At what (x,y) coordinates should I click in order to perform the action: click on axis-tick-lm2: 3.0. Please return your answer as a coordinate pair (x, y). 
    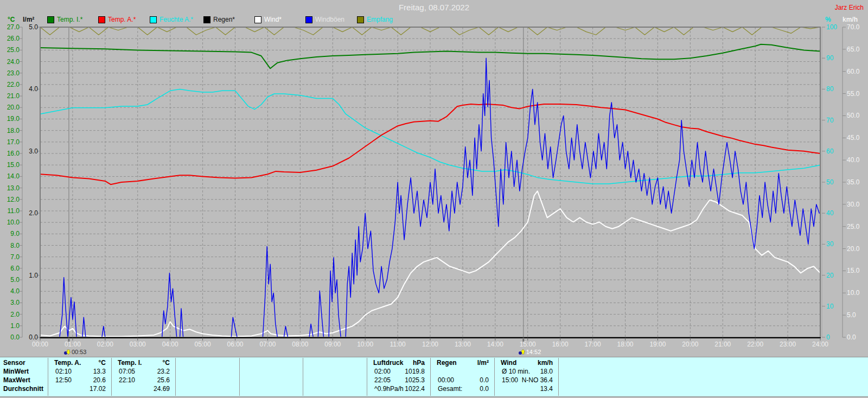
    Looking at the image, I should click on (30, 151).